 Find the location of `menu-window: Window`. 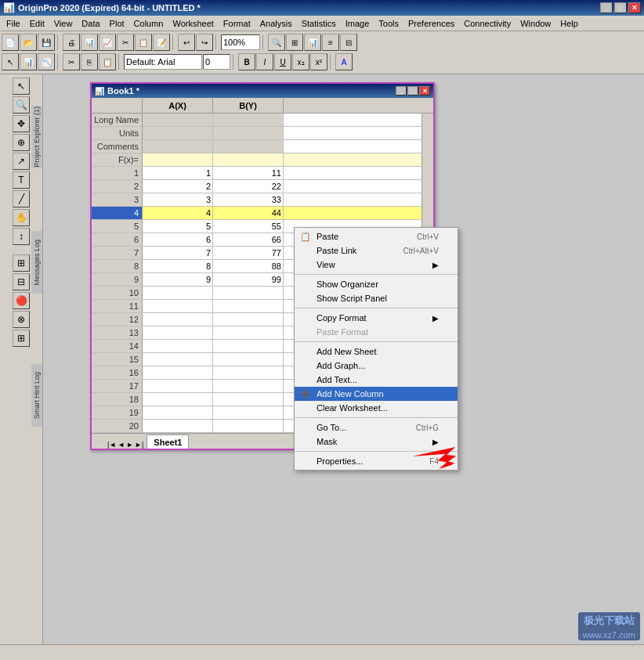

menu-window: Window is located at coordinates (536, 23).